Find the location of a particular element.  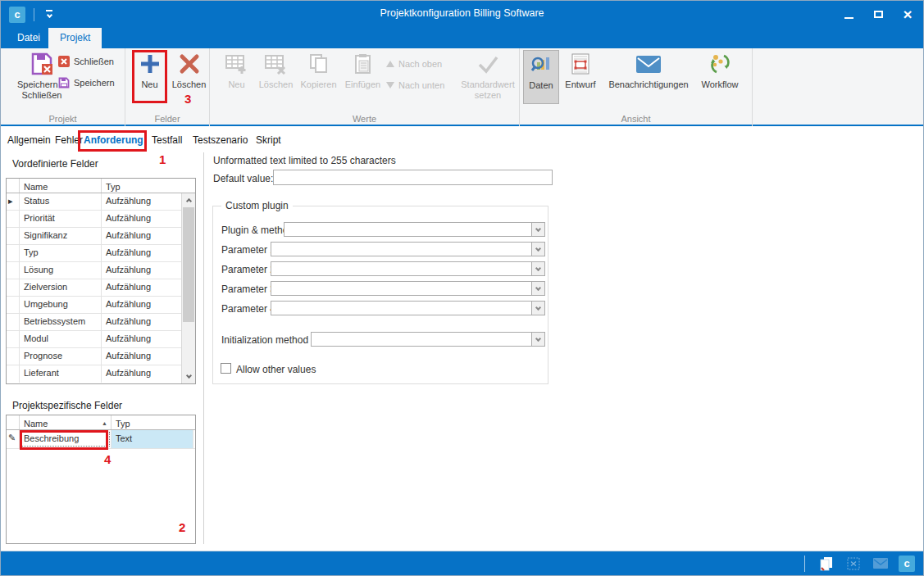

app-logo-icon: c is located at coordinates (17, 15).